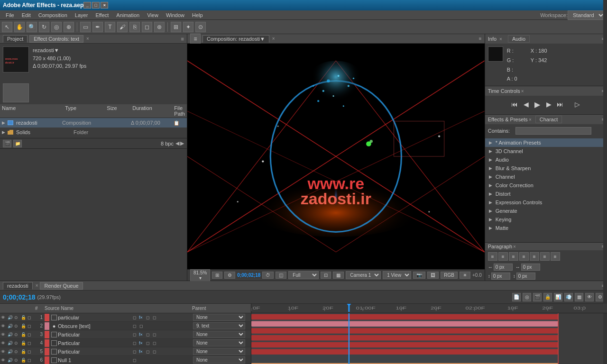  Describe the element at coordinates (531, 267) in the screenshot. I see `indent-right-input` at that location.